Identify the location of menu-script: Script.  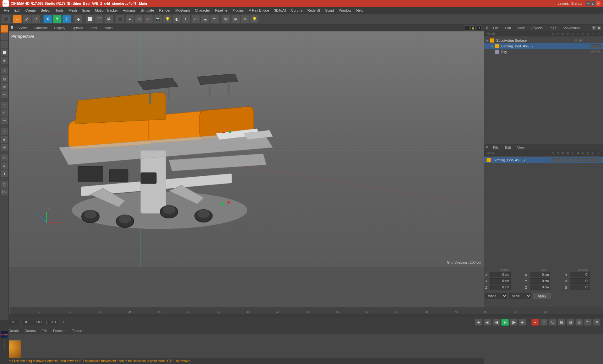
(329, 10).